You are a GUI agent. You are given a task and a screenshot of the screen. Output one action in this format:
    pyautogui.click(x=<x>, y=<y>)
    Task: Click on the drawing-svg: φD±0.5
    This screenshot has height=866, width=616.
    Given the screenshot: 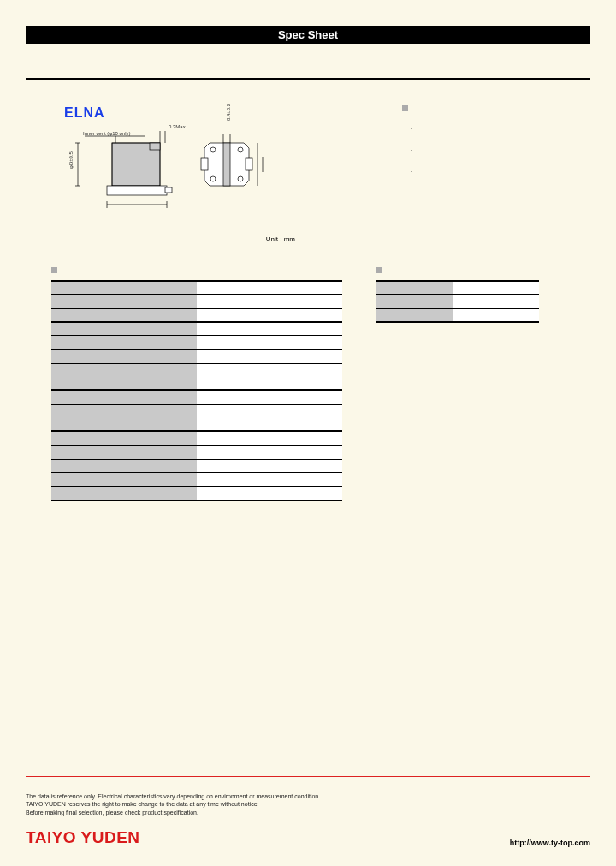 What is the action you would take?
    pyautogui.click(x=175, y=175)
    